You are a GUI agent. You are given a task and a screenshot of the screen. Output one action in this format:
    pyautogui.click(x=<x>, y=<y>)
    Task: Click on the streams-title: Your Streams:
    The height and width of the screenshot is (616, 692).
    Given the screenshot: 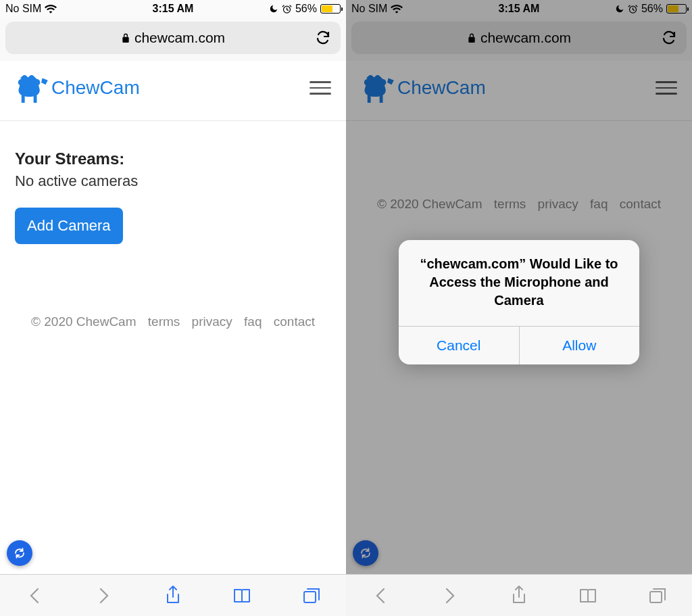 What is the action you would take?
    pyautogui.click(x=173, y=159)
    